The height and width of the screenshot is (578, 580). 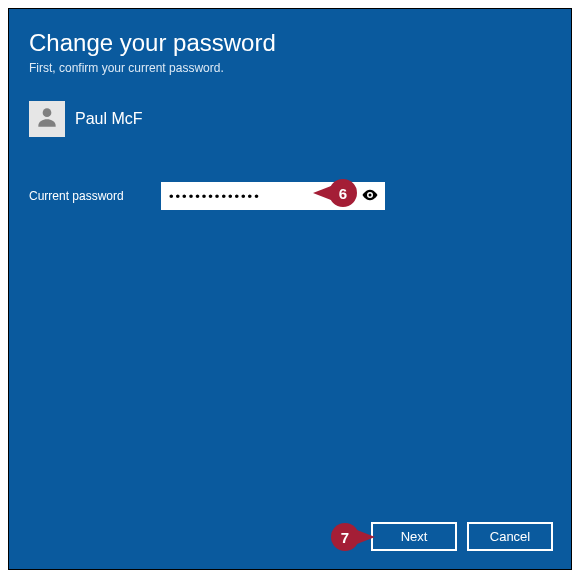 I want to click on page-title: Change your password, so click(x=290, y=35).